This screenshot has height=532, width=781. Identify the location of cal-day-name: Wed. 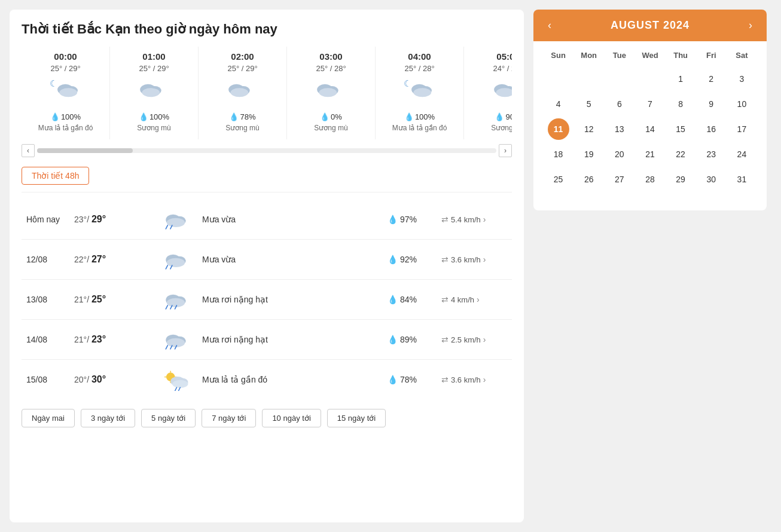
(649, 55).